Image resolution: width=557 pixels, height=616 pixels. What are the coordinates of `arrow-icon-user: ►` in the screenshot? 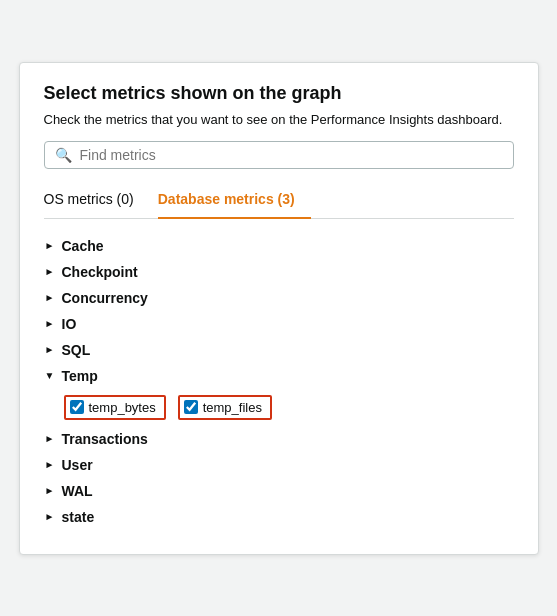 It's located at (50, 464).